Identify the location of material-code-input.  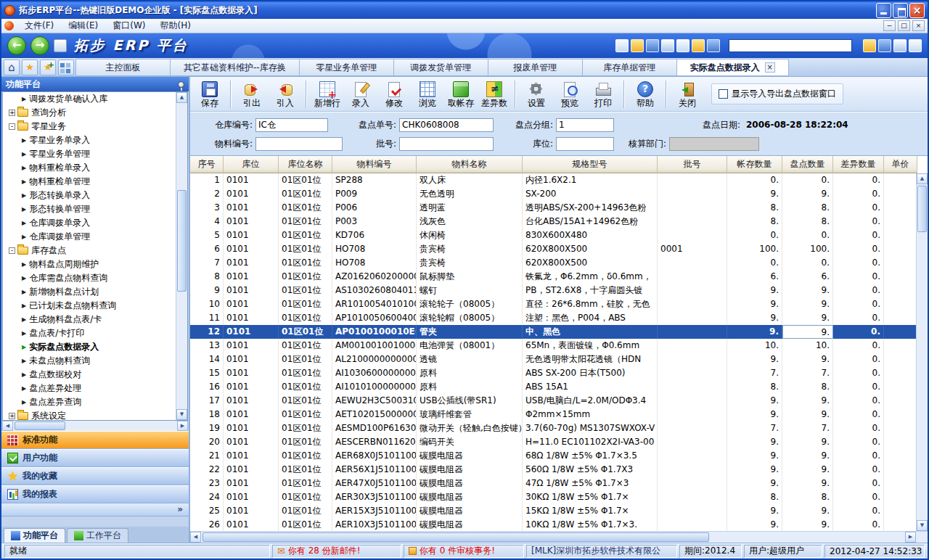
(299, 144).